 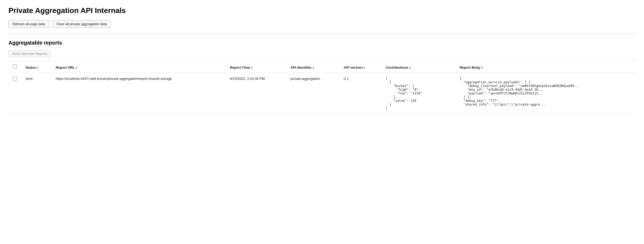 I want to click on table-header-row: Status⇕ Report URL⇕ Report Time⇕ API ide…, so click(x=322, y=67).